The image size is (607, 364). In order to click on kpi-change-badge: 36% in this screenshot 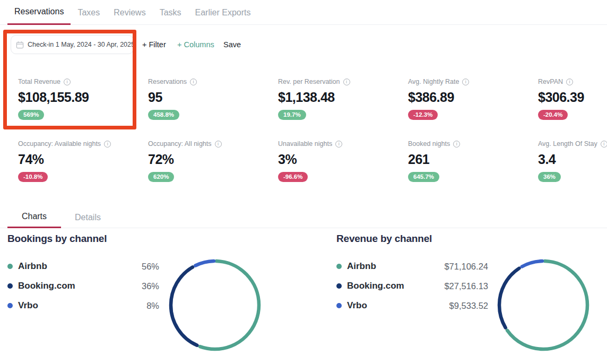, I will do `click(550, 177)`.